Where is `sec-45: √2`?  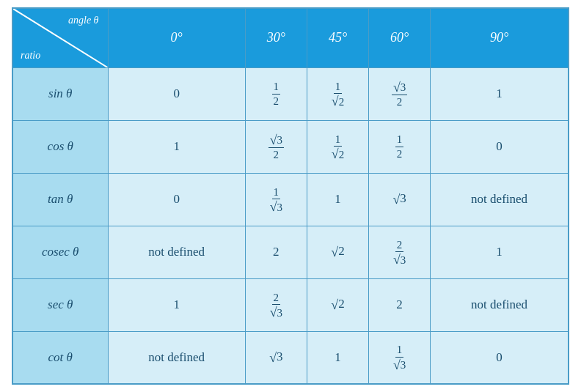
sec-45: √2 is located at coordinates (337, 305).